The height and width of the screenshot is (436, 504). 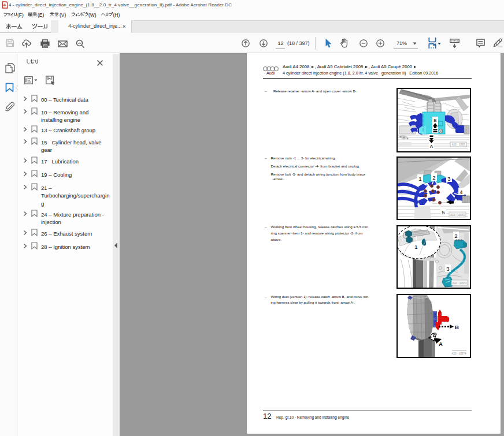 What do you see at coordinates (92, 15) in the screenshot?
I see `svg-text: (W)` at bounding box center [92, 15].